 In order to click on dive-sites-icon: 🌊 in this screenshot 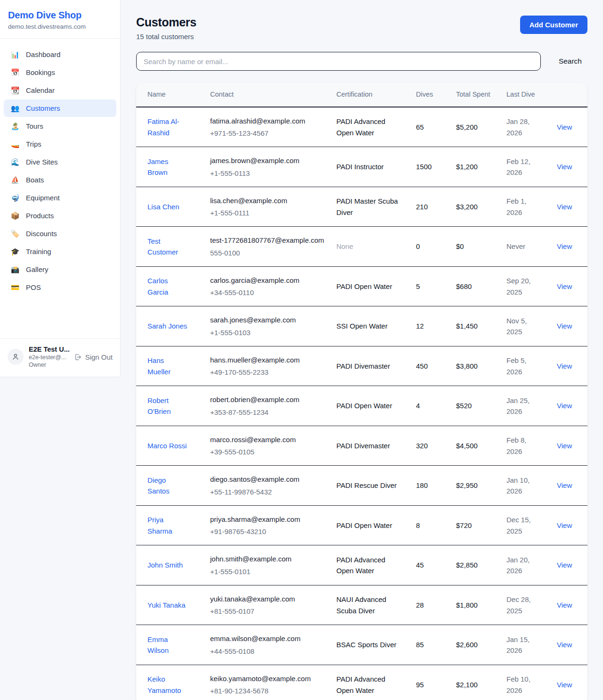, I will do `click(15, 162)`.